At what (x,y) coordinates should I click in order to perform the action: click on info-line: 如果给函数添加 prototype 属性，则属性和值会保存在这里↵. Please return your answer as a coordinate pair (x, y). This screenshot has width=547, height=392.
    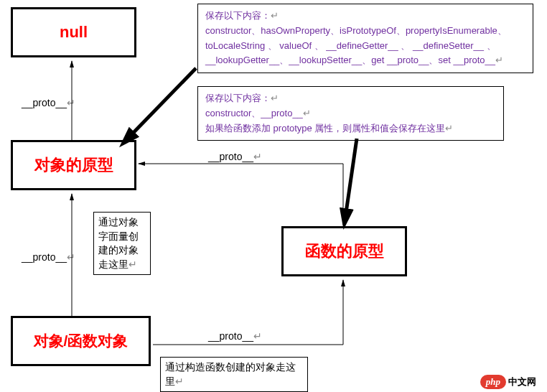
    Looking at the image, I should click on (350, 129).